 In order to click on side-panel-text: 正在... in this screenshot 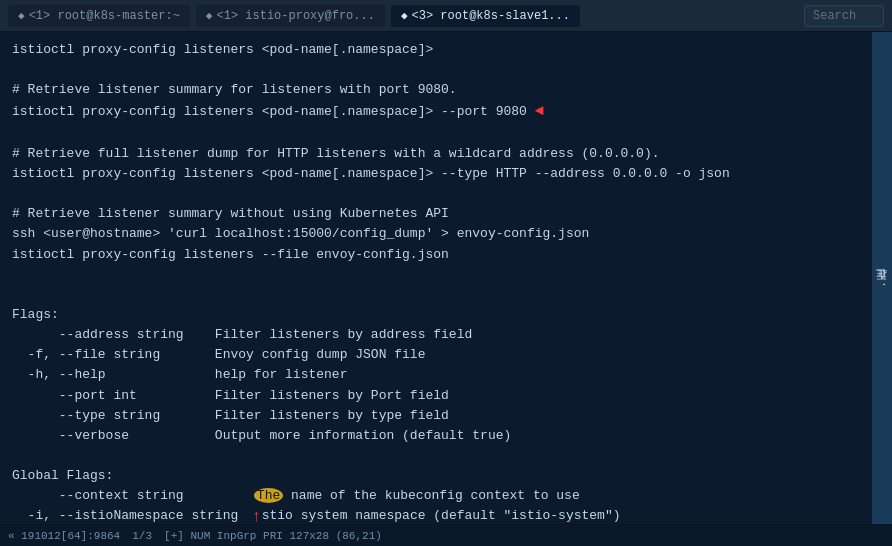, I will do `click(882, 278)`.